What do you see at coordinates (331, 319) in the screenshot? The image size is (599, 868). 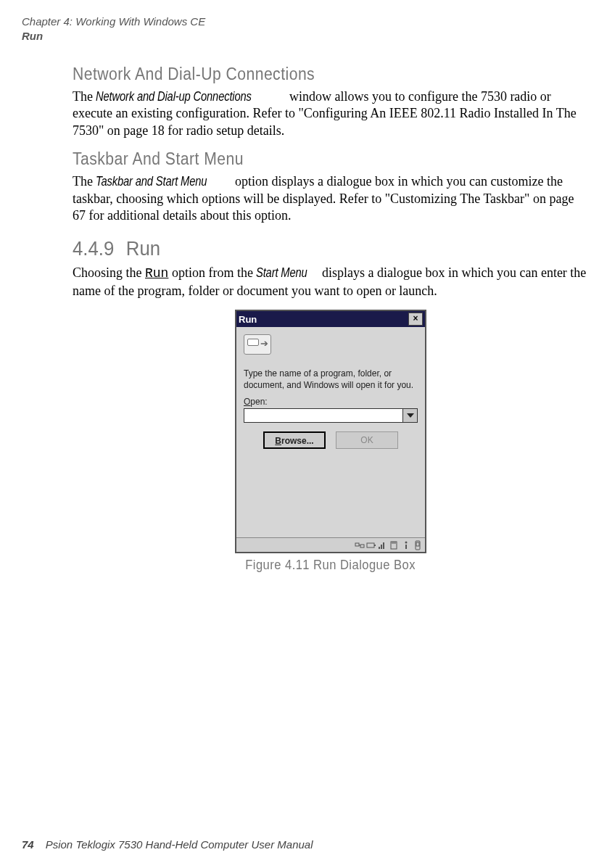 I see `dialog-titlebar: Run ×` at bounding box center [331, 319].